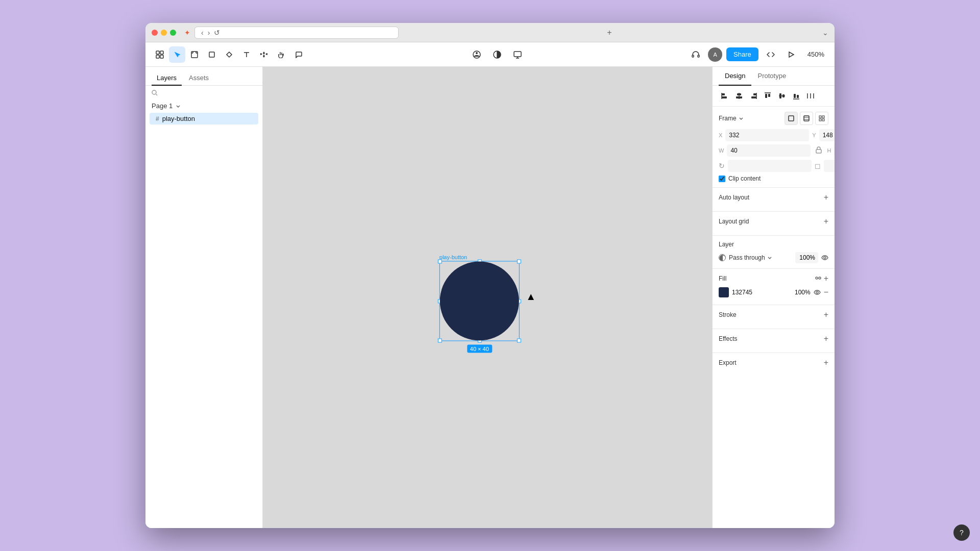 The width and height of the screenshot is (980, 551). Describe the element at coordinates (782, 96) in the screenshot. I see `align-middle-v` at that location.